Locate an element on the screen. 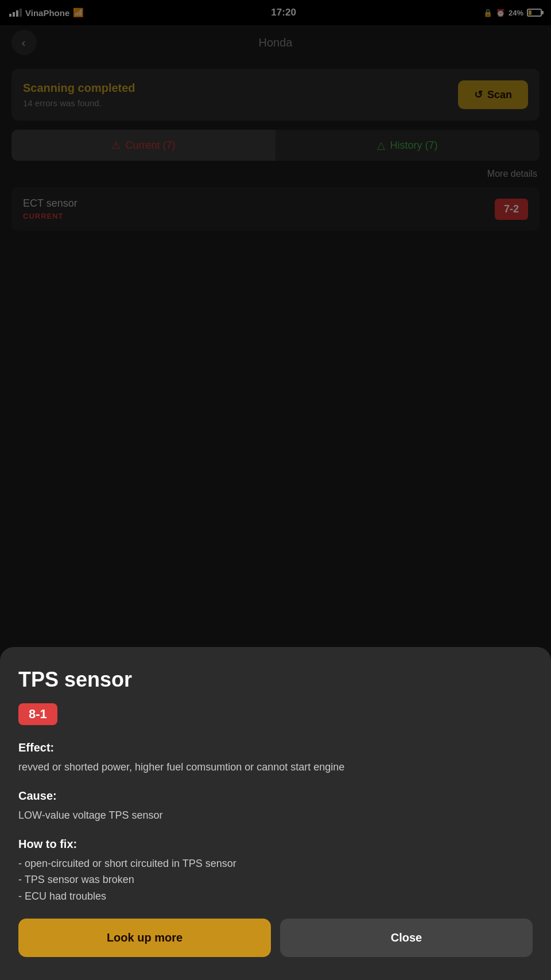 This screenshot has height=980, width=551. fix-body: - open-circuited or short circuited in T… is located at coordinates (276, 880).